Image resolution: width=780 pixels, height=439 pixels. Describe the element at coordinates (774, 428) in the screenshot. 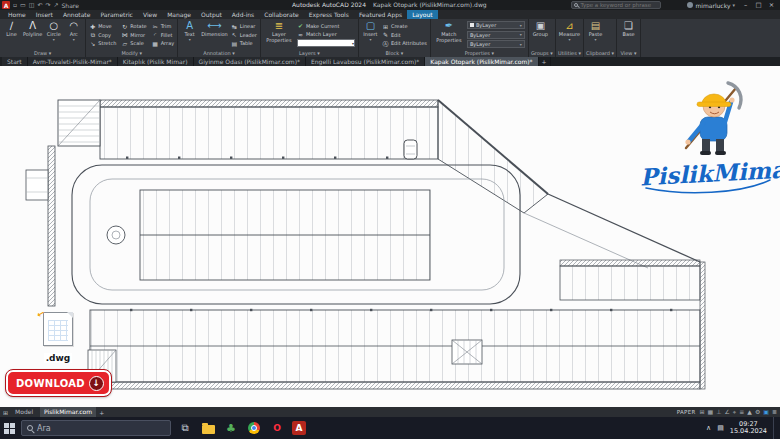

I see `show-desktop-button` at that location.